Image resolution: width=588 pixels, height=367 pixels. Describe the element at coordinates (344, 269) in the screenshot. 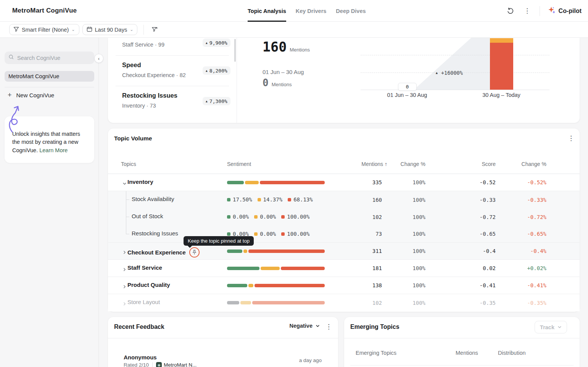

I see `table-row: Staff Service 181 100% 0.02 +0.02%` at that location.